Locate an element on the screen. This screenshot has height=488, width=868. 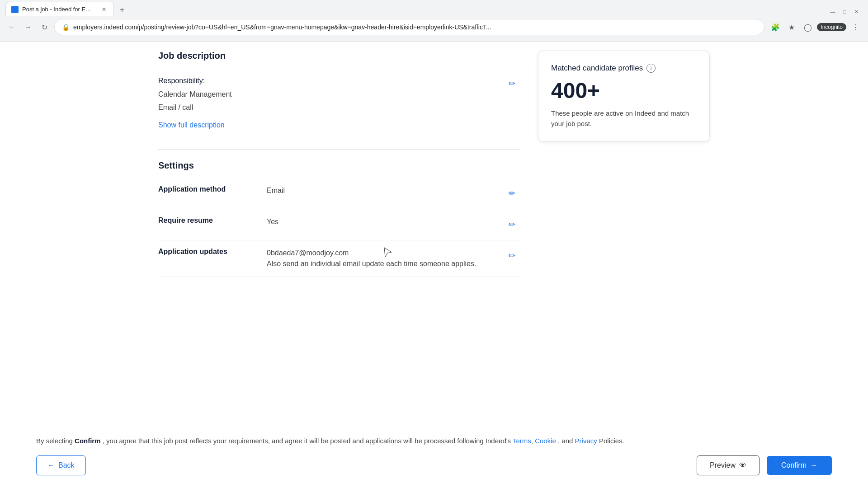
matched-count: 400+ is located at coordinates (624, 90).